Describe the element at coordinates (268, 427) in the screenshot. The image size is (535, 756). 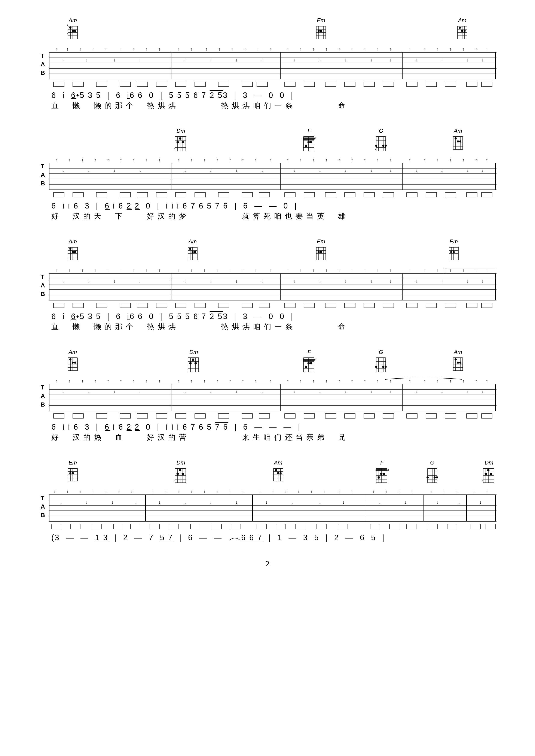
I see `notation-line-4: 6 i i 6 3 | 6 i 6 2 2 0 | i i i 6 7 6 5 …` at that location.